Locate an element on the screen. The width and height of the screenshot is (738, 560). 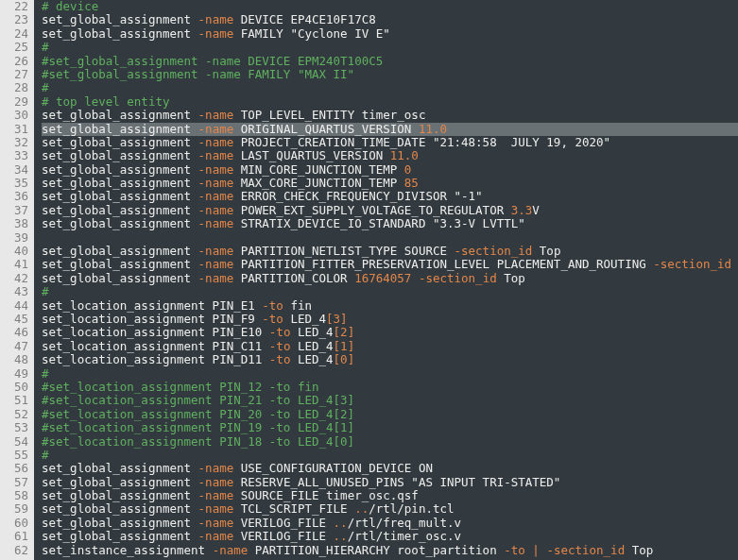
code-line: set_global_assignment -name ORIGINAL_QUA… is located at coordinates (389, 129).